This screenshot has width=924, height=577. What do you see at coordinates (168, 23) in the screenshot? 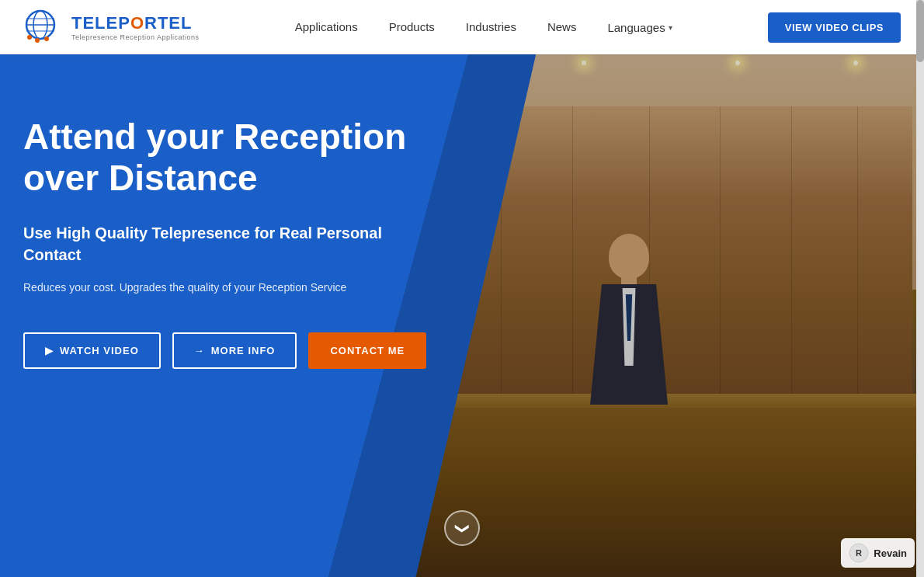
I see `logo-rtel: RTEL` at bounding box center [168, 23].